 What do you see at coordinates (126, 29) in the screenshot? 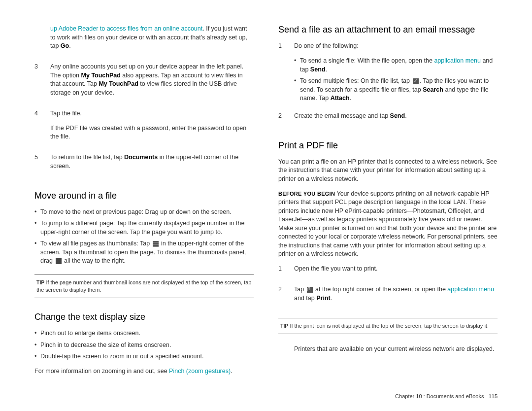
I see `adobe-reader-link: up Adobe Reader to access files from an …` at bounding box center [126, 29].